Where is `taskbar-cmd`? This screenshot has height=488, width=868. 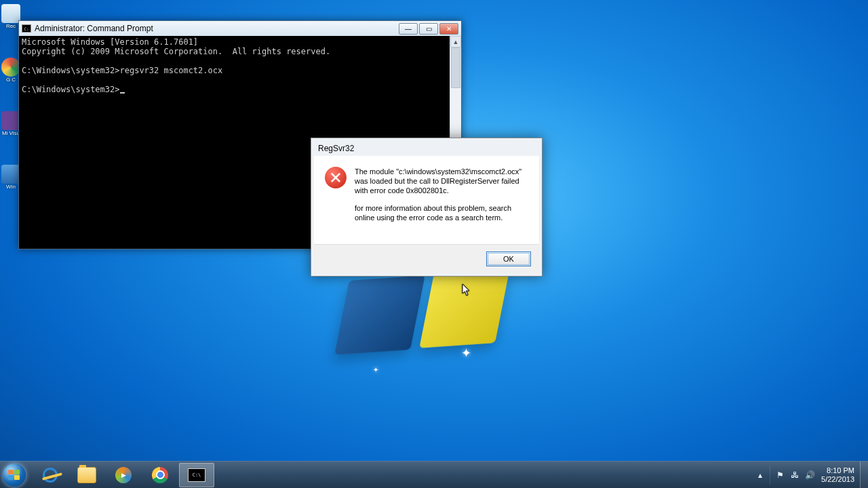
taskbar-cmd is located at coordinates (197, 475).